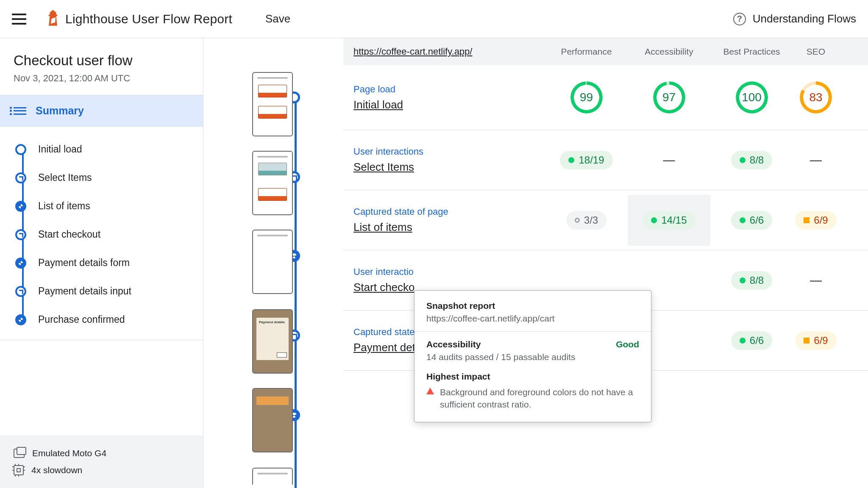 The image size is (868, 488). I want to click on sidebar-step-payment-details-input: Payment details input, so click(102, 291).